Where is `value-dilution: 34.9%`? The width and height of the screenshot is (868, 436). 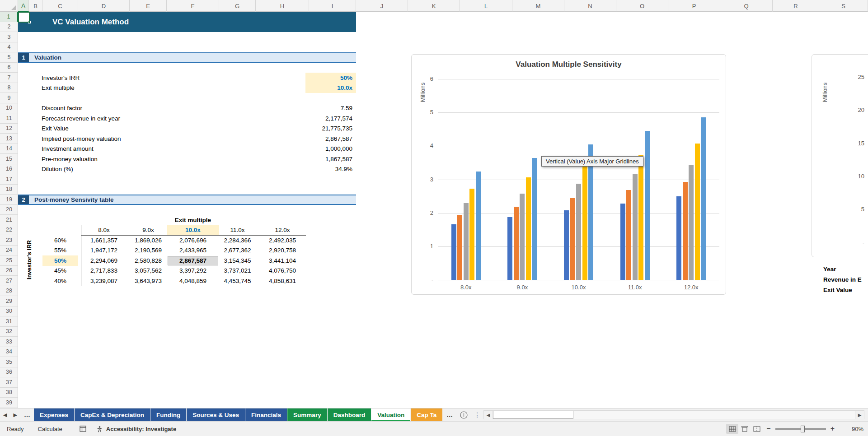
value-dilution: 34.9% is located at coordinates (331, 170).